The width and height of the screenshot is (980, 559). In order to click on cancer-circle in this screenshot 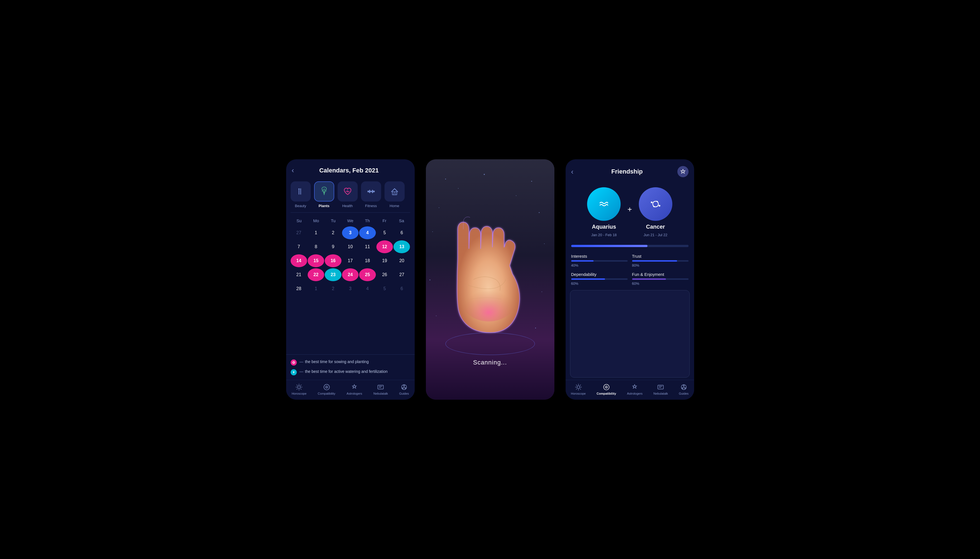, I will do `click(656, 204)`.